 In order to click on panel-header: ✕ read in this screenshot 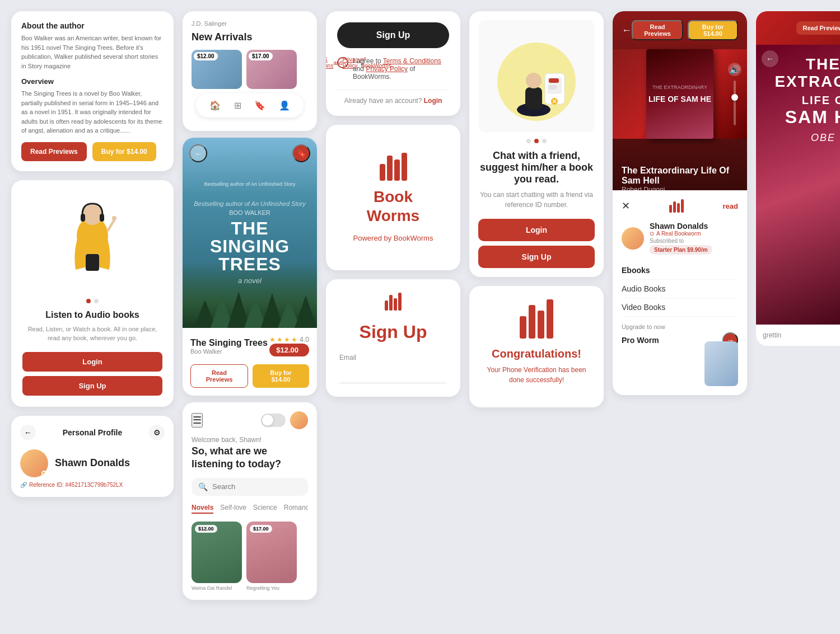, I will do `click(680, 206)`.